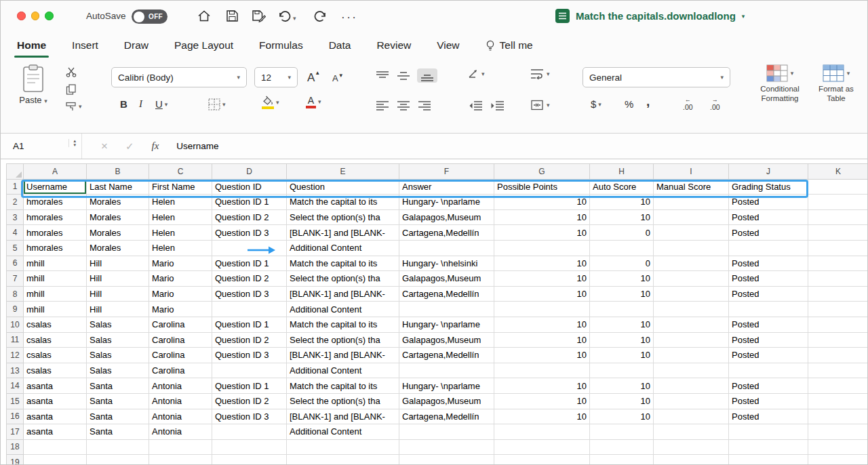 The width and height of the screenshot is (868, 465). What do you see at coordinates (136, 45) in the screenshot?
I see `tab-draw: Draw` at bounding box center [136, 45].